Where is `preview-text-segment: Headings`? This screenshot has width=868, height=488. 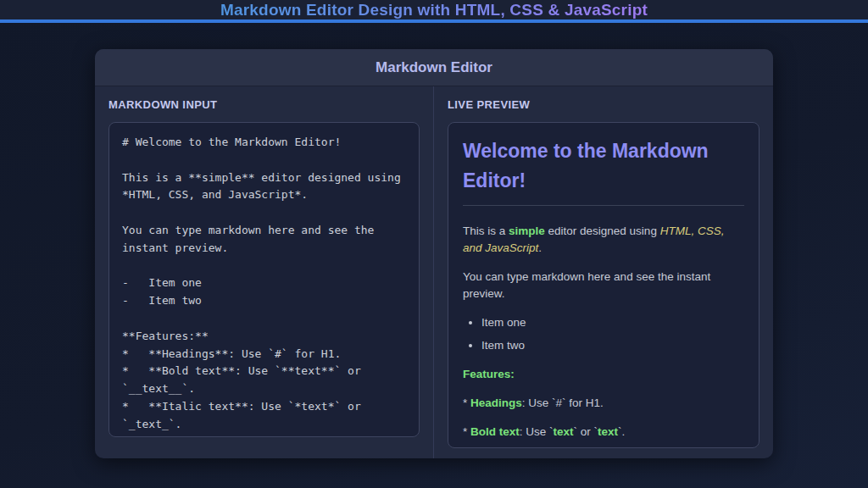 preview-text-segment: Headings is located at coordinates (497, 403).